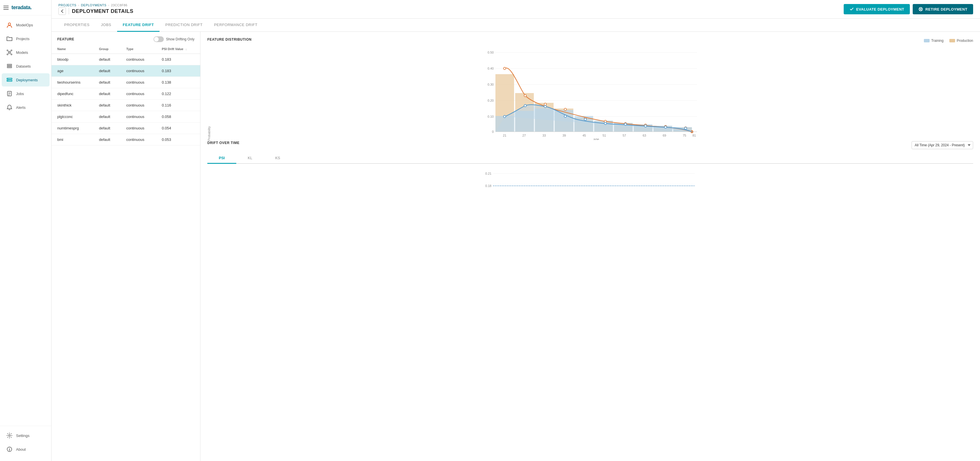 The height and width of the screenshot is (461, 980). I want to click on header-actions: EVALUATE DEPLOYMENT RETIRE DEPLOYMENT, so click(908, 9).